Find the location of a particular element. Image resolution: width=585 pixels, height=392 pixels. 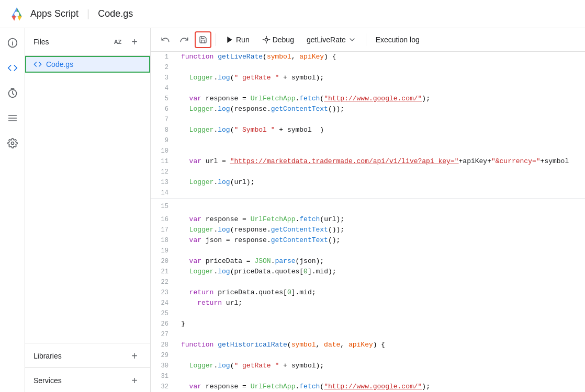

line-20: 20 var priceData = JSON.parse(json); is located at coordinates (368, 261).